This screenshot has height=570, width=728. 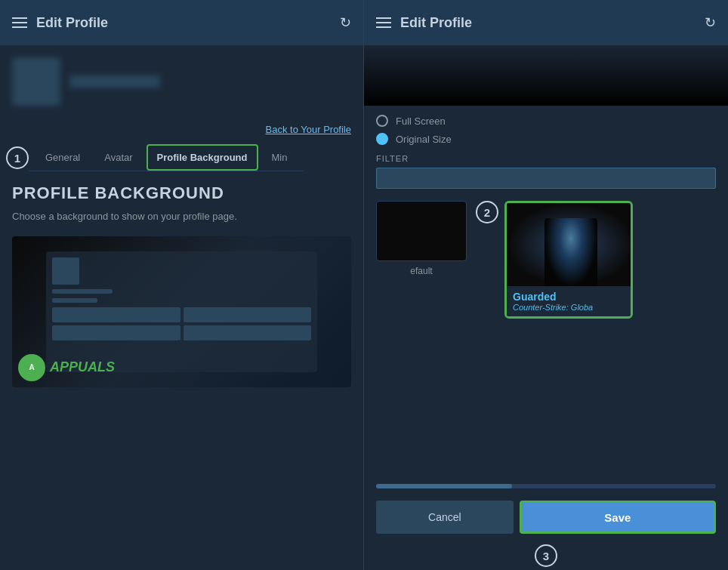 What do you see at coordinates (421, 271) in the screenshot?
I see `bg-default-label: efault` at bounding box center [421, 271].